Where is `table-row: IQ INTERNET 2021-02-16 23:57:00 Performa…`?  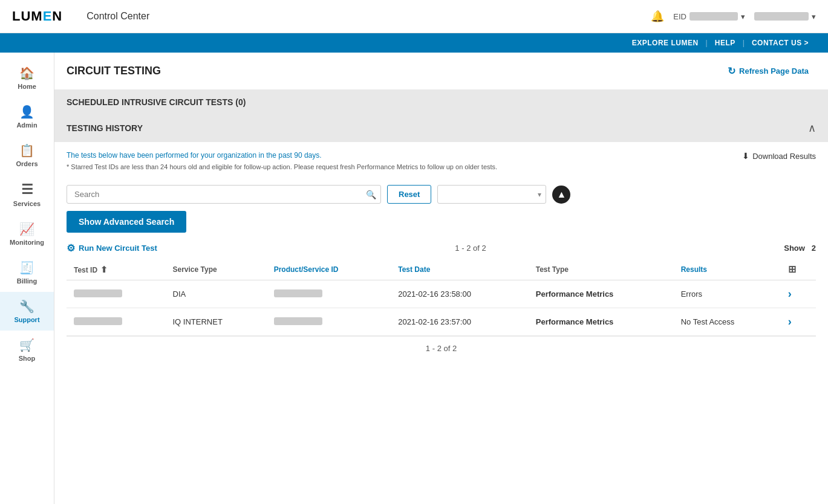
table-row: IQ INTERNET 2021-02-16 23:57:00 Performa… is located at coordinates (442, 322).